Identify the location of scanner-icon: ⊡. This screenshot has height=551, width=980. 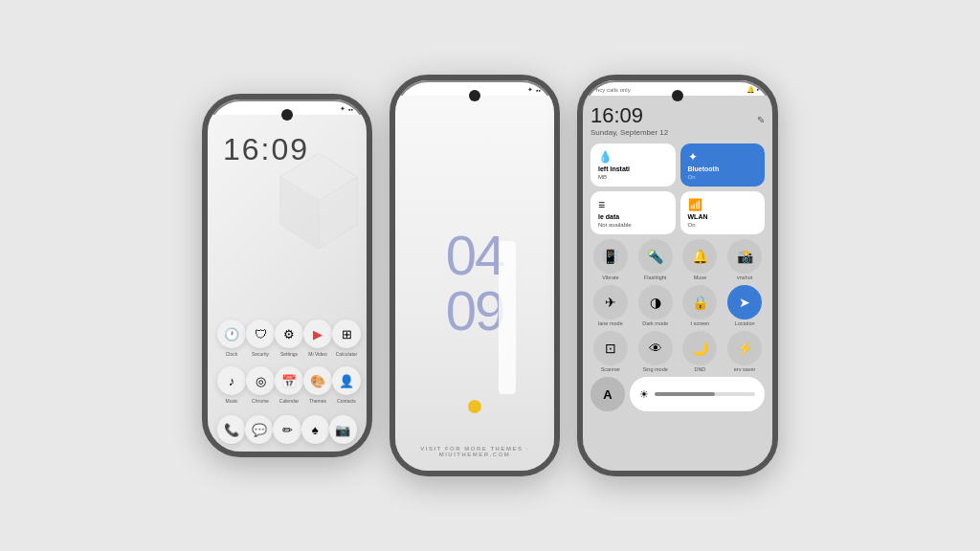
(611, 348).